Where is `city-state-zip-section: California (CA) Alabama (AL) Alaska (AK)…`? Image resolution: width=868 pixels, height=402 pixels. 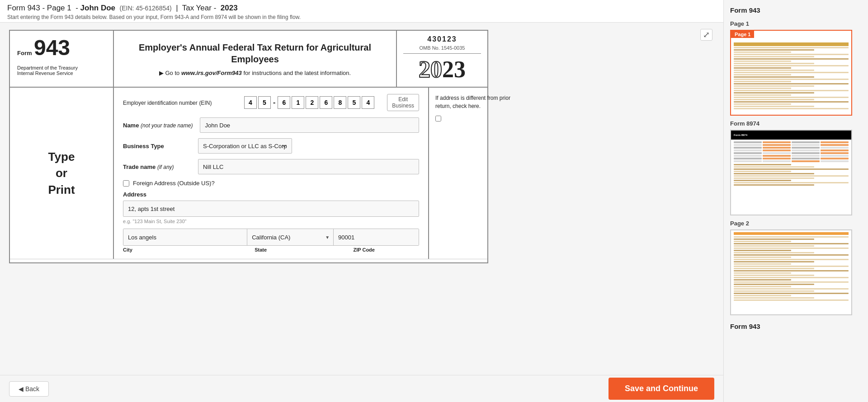 city-state-zip-section: California (CA) Alabama (AL) Alaska (AK)… is located at coordinates (271, 240).